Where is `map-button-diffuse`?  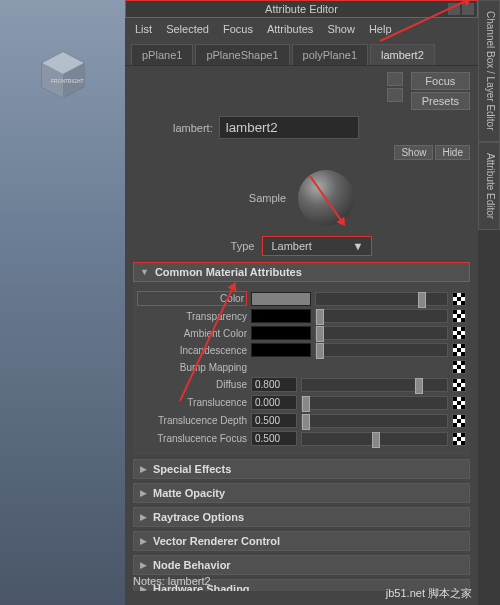
map-button-diffuse is located at coordinates (459, 385).